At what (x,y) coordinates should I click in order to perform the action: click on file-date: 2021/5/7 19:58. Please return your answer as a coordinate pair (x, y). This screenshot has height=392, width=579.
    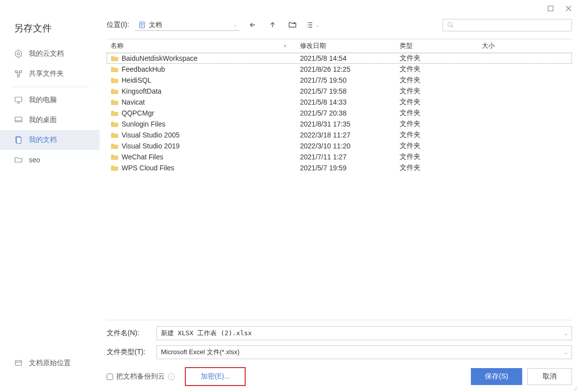
    Looking at the image, I should click on (323, 91).